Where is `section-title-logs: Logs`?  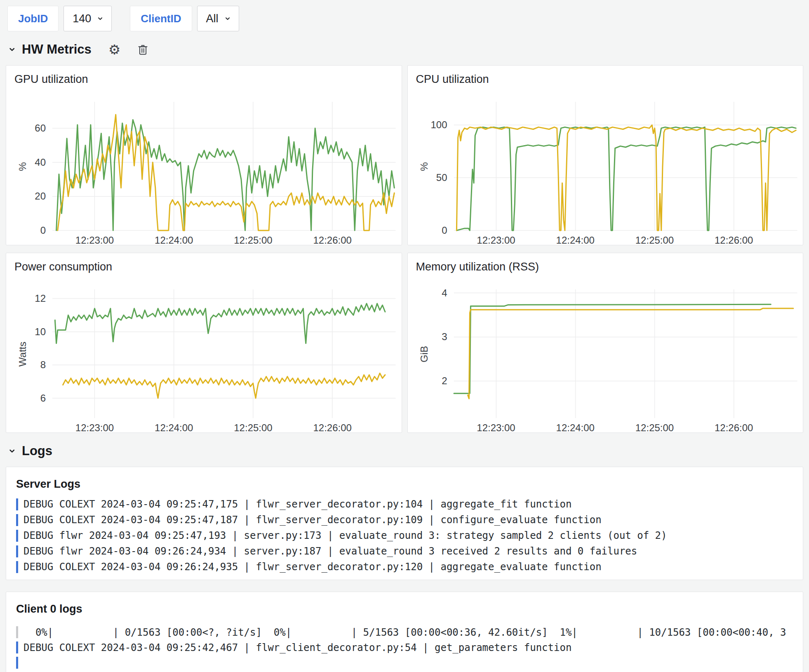
section-title-logs: Logs is located at coordinates (37, 451).